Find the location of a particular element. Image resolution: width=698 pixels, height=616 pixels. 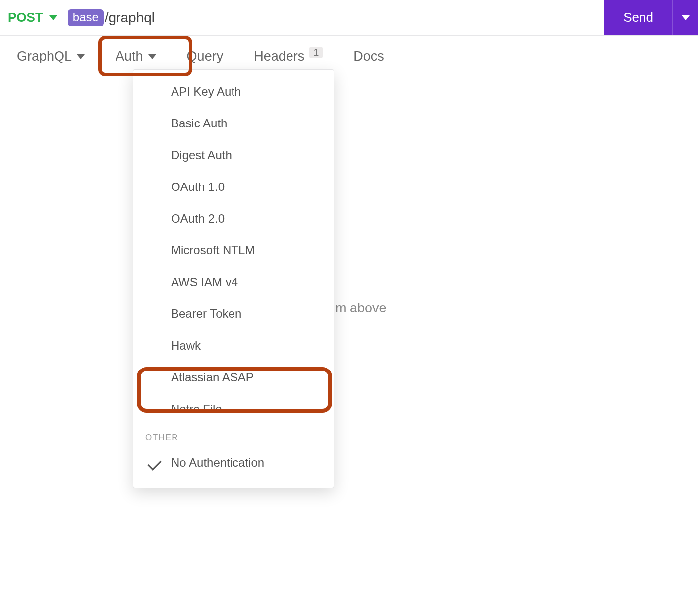

url-bar: POST base /graphql Send is located at coordinates (349, 18).